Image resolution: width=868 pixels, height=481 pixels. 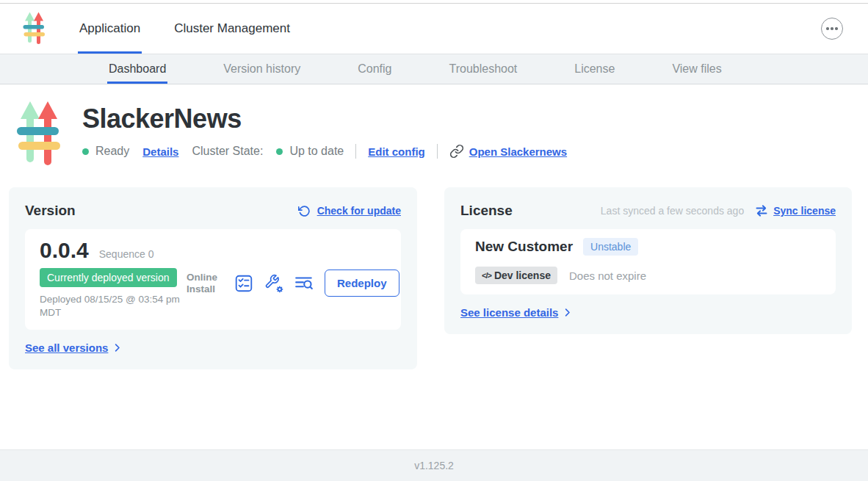 What do you see at coordinates (375, 69) in the screenshot?
I see `tab-config: Config` at bounding box center [375, 69].